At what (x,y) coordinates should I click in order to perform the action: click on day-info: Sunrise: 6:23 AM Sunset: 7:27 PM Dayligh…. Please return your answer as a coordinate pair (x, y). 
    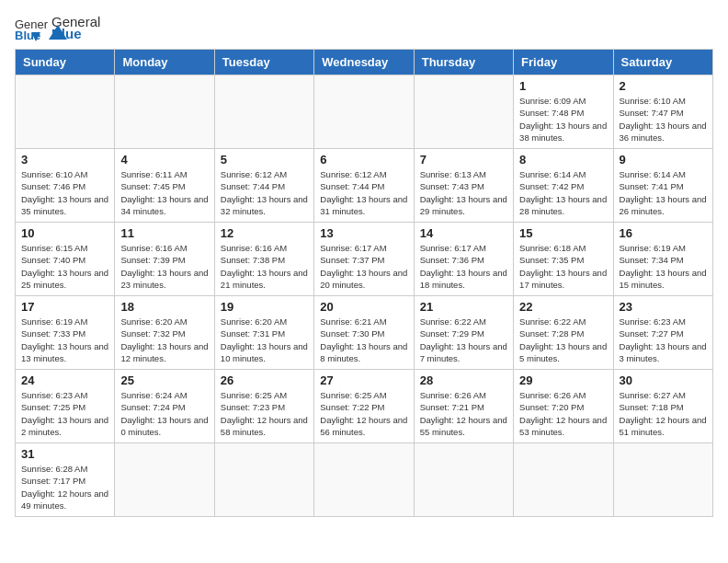
    Looking at the image, I should click on (664, 340).